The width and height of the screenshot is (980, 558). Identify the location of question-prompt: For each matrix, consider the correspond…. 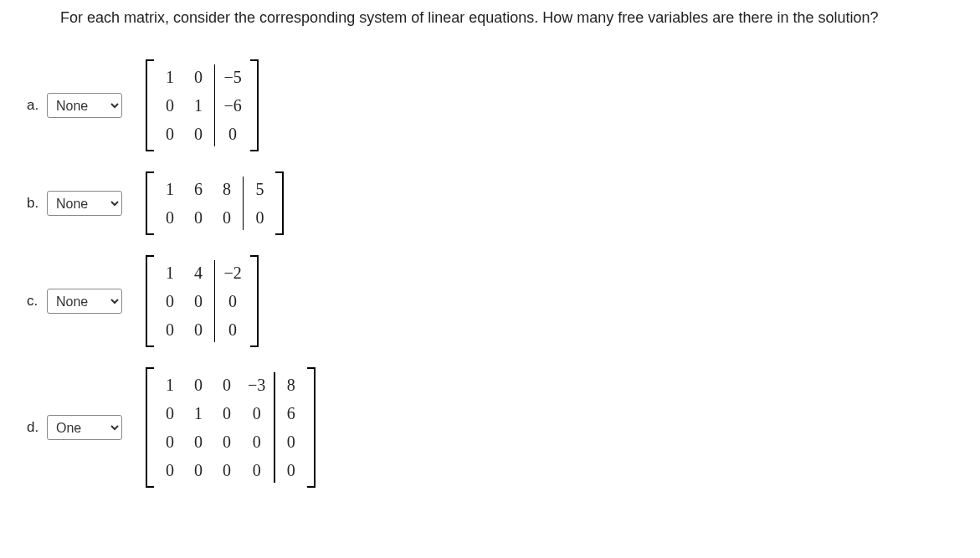
(521, 18).